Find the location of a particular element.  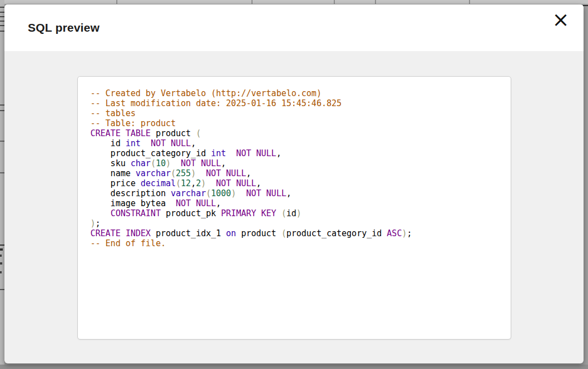

code-line: -- Created by Vertabelo (http://vertabel… is located at coordinates (297, 93).